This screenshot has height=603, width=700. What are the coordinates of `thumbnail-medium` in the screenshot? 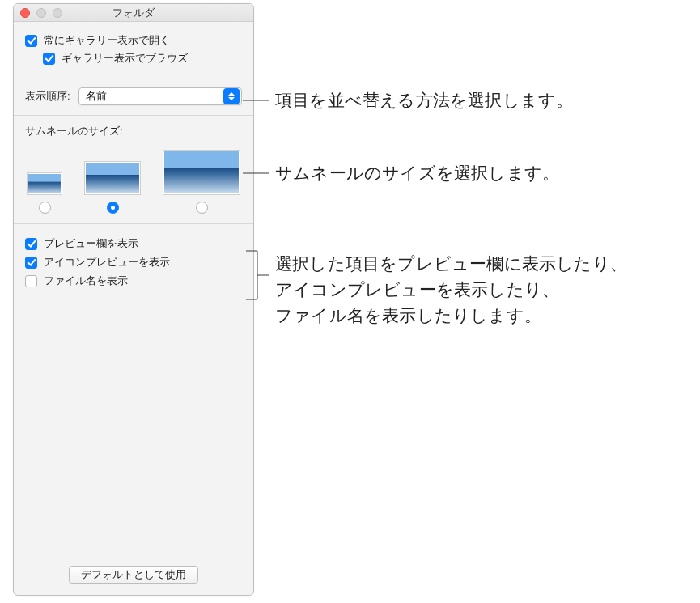 It's located at (112, 178).